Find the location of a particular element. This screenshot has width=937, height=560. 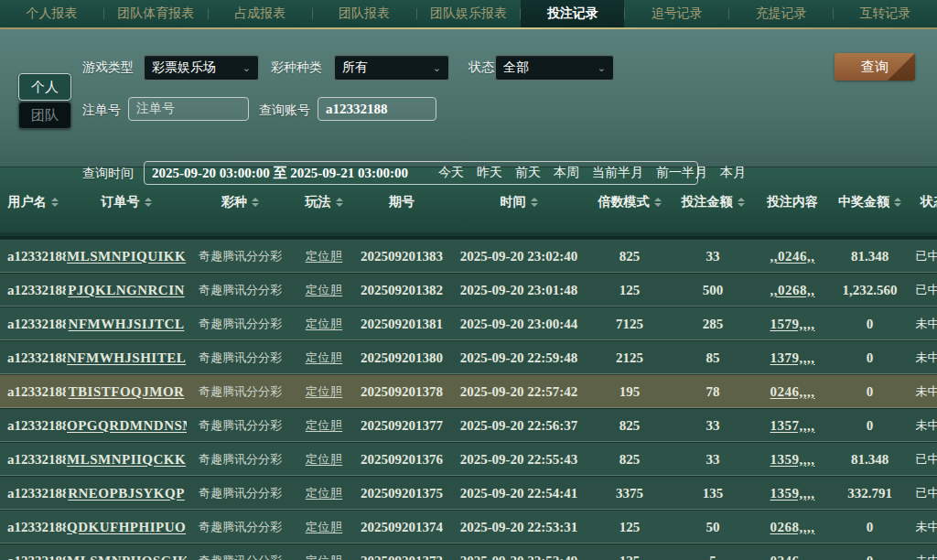

cell-order_no-link: MLSMNPIQUIKK is located at coordinates (126, 256).